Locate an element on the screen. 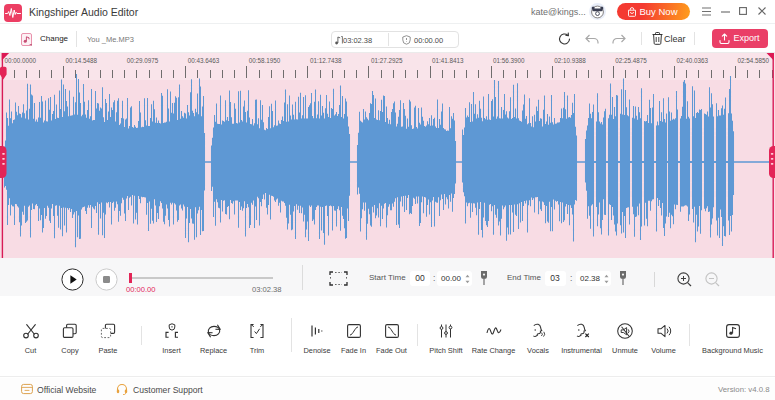 This screenshot has height=400, width=775. svg-text: 00:29.0975 is located at coordinates (143, 60).